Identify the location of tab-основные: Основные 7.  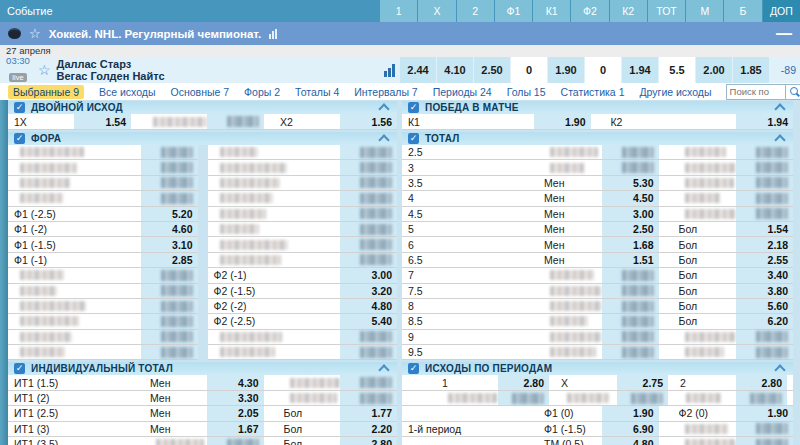
(200, 92).